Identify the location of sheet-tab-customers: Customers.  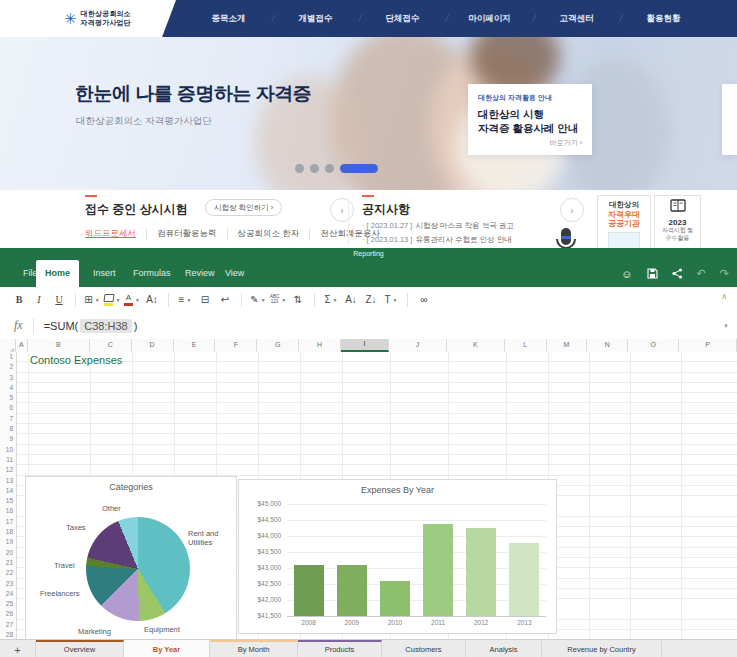
(424, 648).